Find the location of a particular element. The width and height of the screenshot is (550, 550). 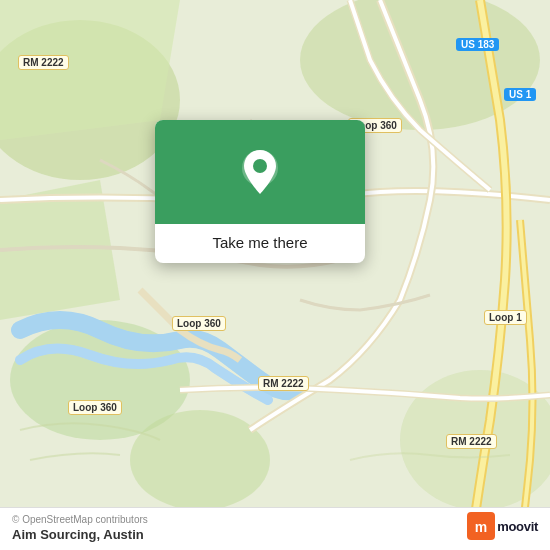

road-label-loop360-mid: Loop 360 is located at coordinates (199, 324).